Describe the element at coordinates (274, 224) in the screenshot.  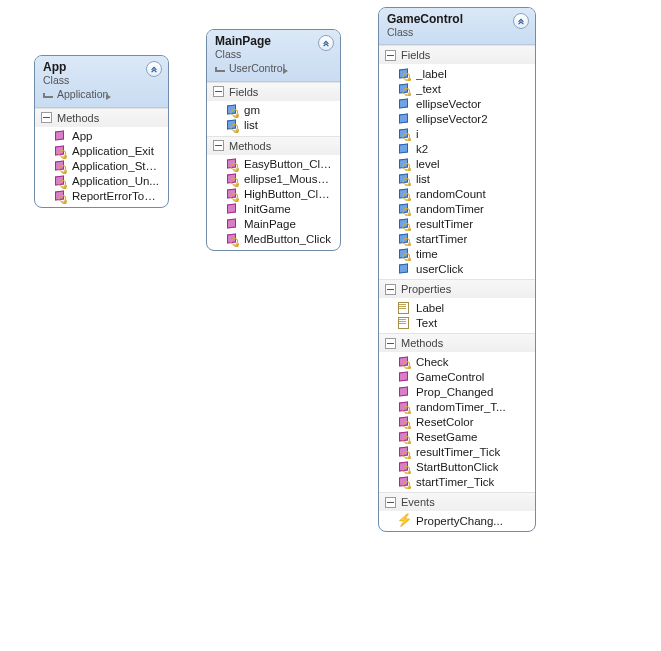
I see `member-item: MainPage` at that location.